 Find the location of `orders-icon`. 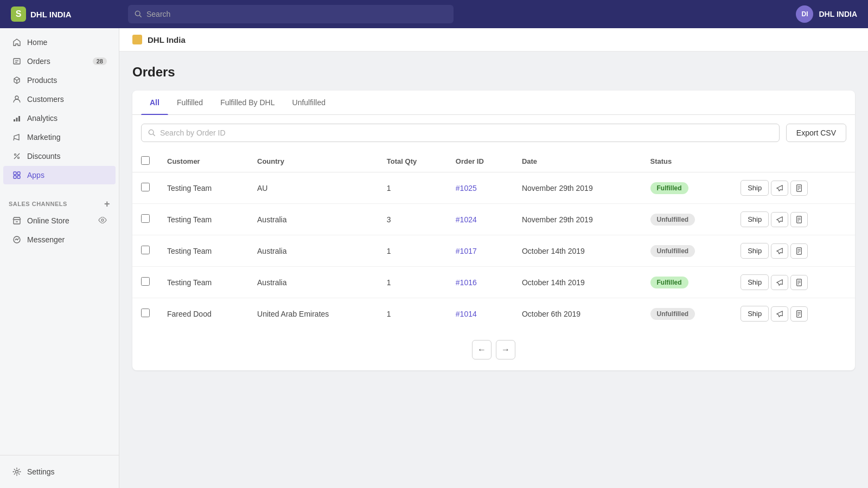

orders-icon is located at coordinates (17, 61).